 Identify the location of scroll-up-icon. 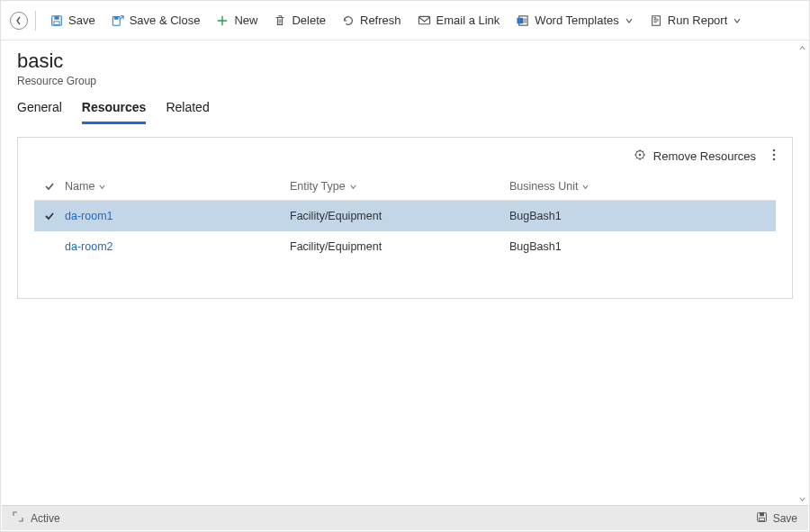
(802, 48).